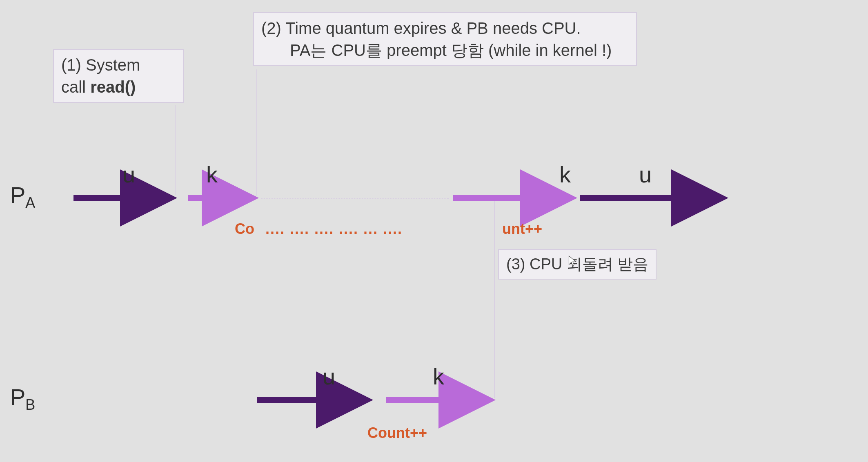 The image size is (868, 462). What do you see at coordinates (18, 397) in the screenshot?
I see `process-b-p: P` at bounding box center [18, 397].